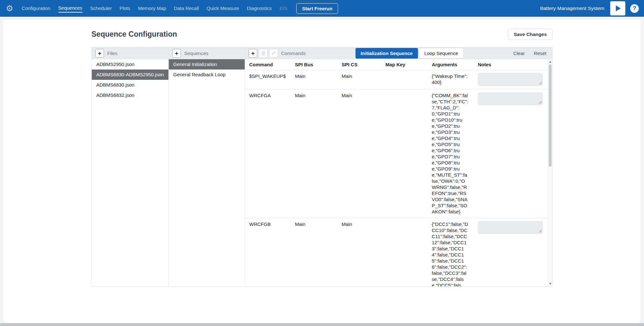  Describe the element at coordinates (399, 252) in the screenshot. I see `command-row: WRCFGB Main Main {"DCC1":false,"DCC10":f…` at that location.